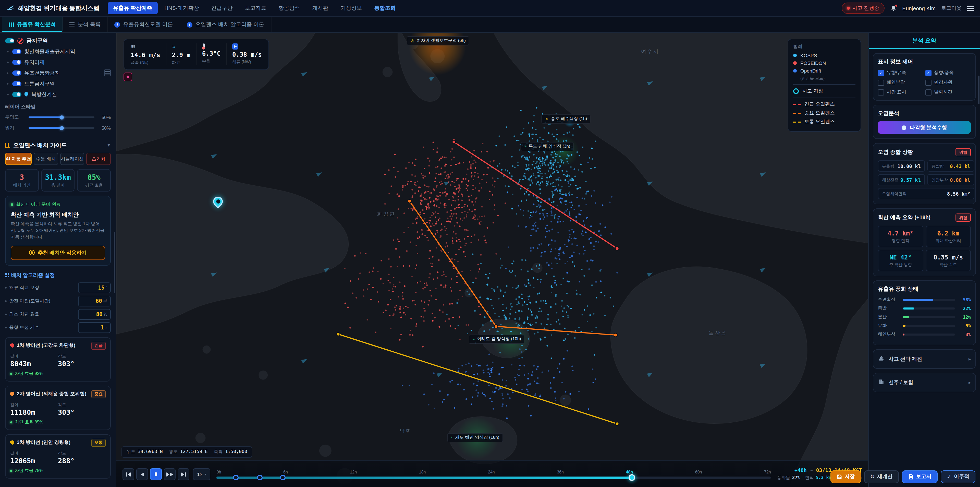 The width and height of the screenshot is (980, 487). What do you see at coordinates (920, 477) in the screenshot?
I see `action-report-button: 보고서` at bounding box center [920, 477].